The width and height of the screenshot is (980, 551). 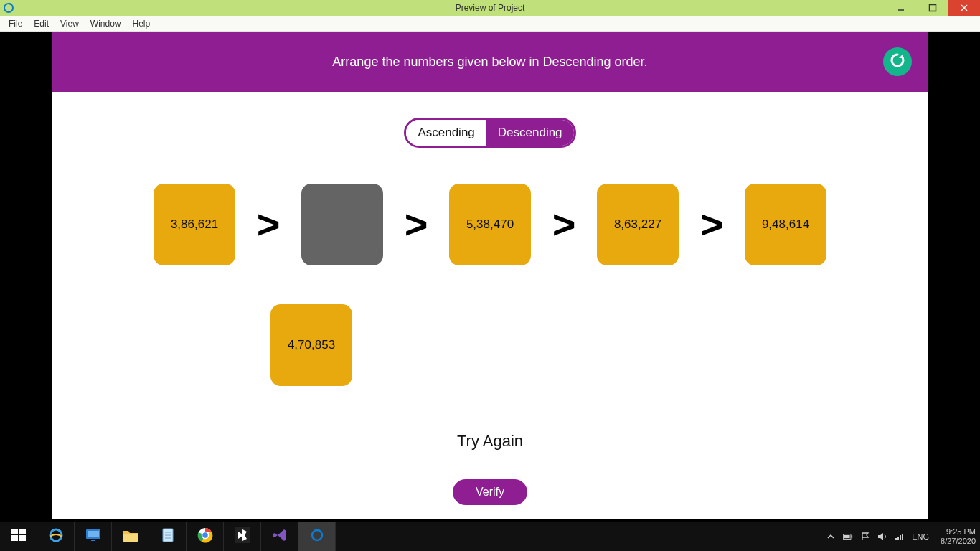 I want to click on system-tray: ENG 9:25 PM 8/27/2020, so click(x=903, y=537).